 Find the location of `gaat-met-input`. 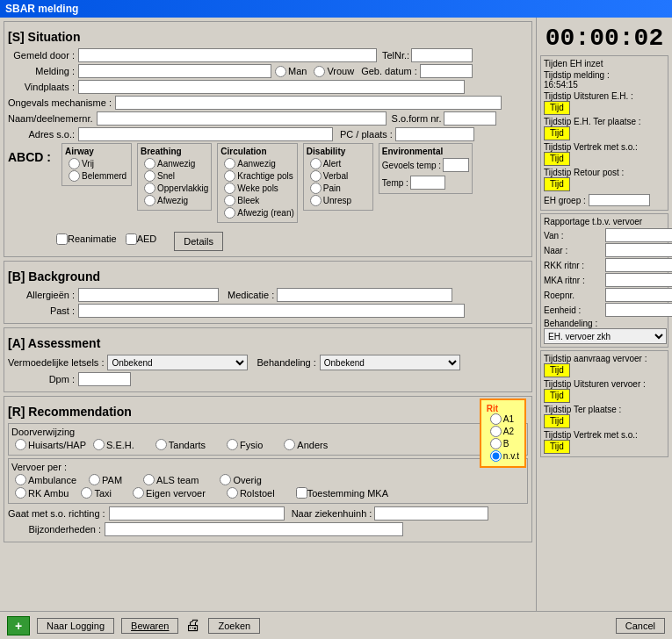

gaat-met-input is located at coordinates (197, 513).